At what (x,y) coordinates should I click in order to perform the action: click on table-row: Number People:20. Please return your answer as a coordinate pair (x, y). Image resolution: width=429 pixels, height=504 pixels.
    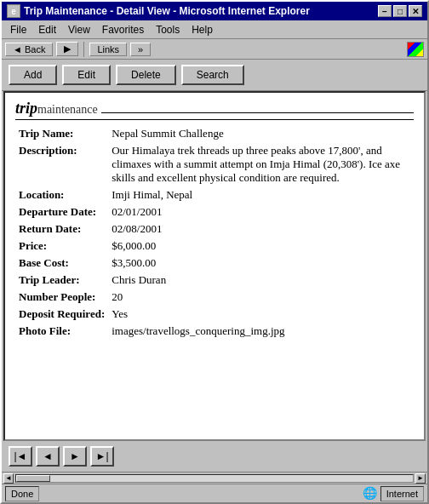
    Looking at the image, I should click on (214, 297).